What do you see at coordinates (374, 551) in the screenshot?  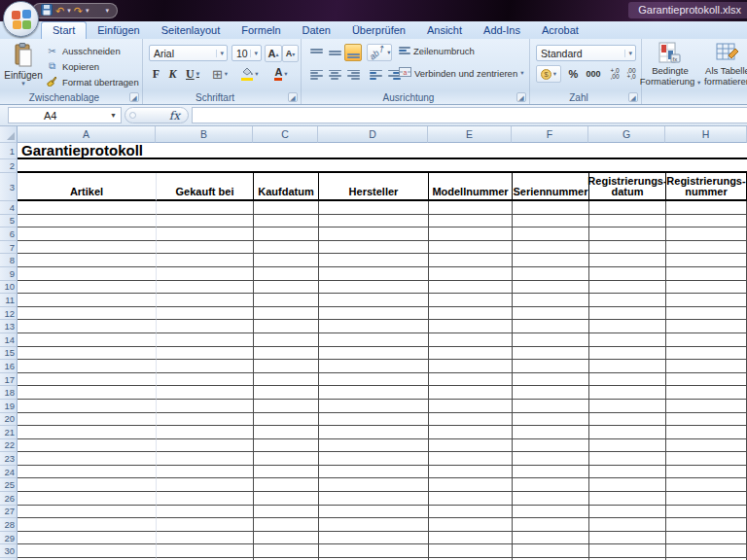 I see `cell-D30` at bounding box center [374, 551].